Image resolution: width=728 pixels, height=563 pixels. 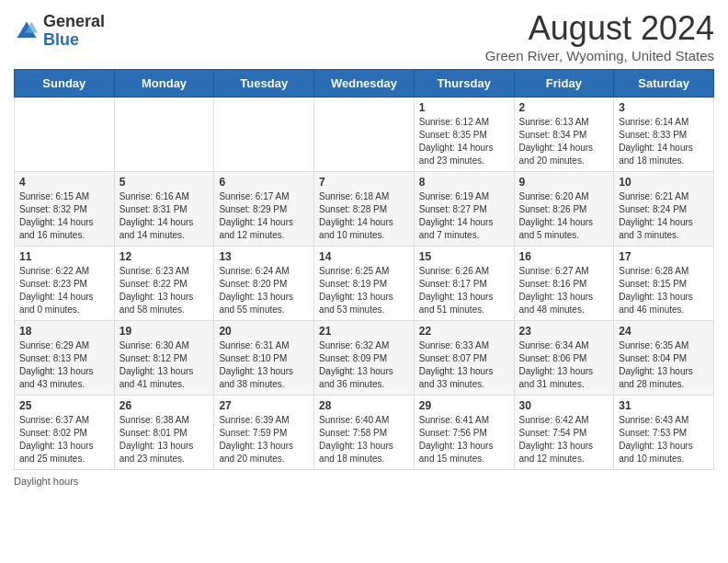 I want to click on day-info: Sunrise: 6:34 AM Sunset: 8:06 PM Dayligh…, so click(x=564, y=365).